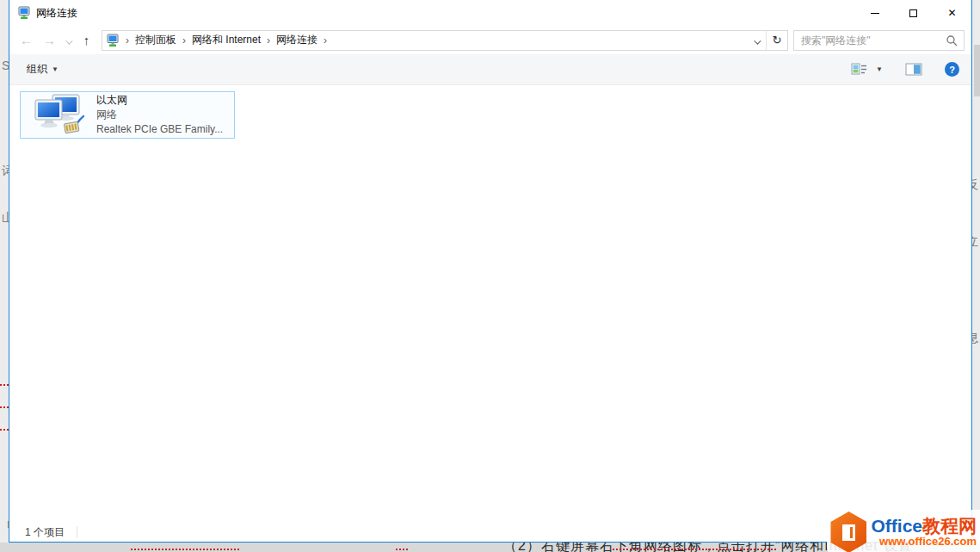  Describe the element at coordinates (924, 542) in the screenshot. I see `watermark-url: www.office26.com` at that location.